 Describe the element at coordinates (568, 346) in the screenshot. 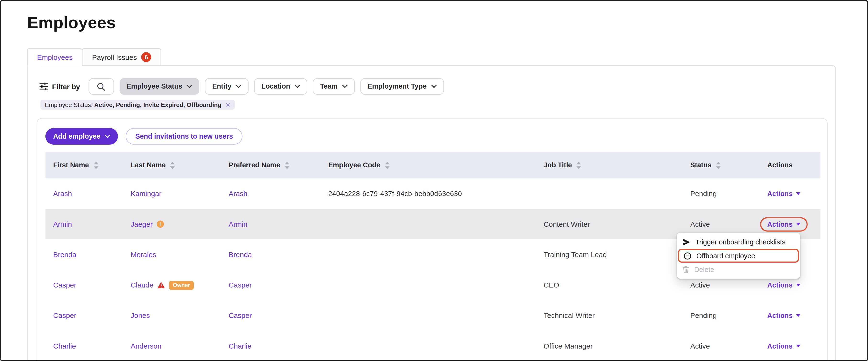

I see `job-title: Office Manager` at that location.